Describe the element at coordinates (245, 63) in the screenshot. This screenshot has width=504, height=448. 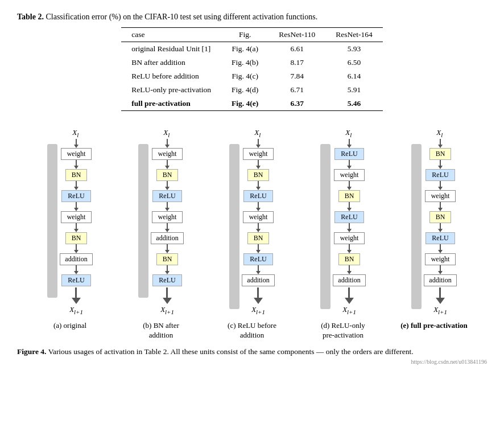
I see `row-fig: Fig. 4(b)` at that location.